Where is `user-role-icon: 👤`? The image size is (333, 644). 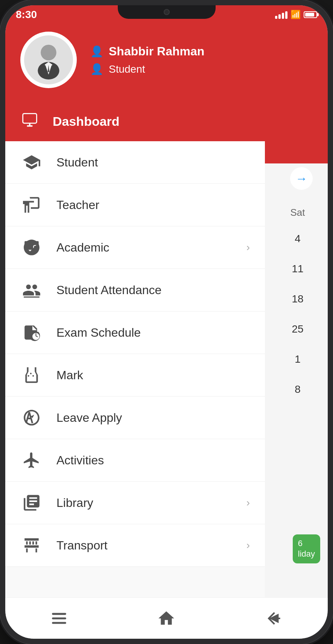 user-role-icon: 👤 is located at coordinates (97, 69).